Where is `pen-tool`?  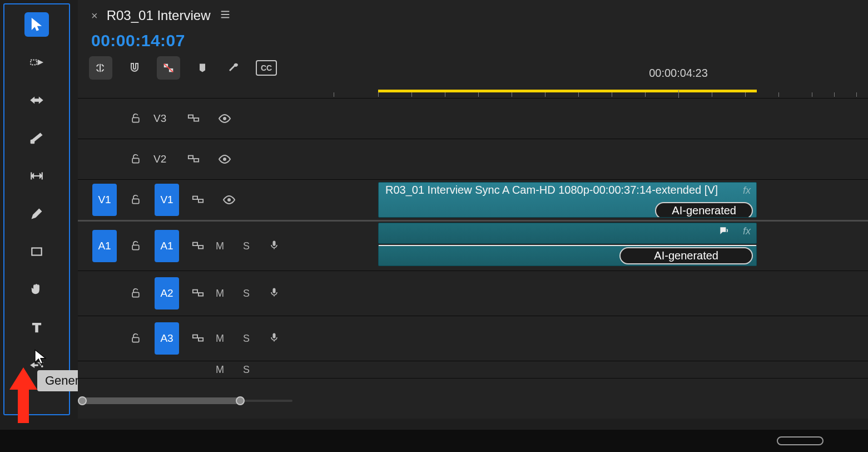
pen-tool is located at coordinates (37, 214).